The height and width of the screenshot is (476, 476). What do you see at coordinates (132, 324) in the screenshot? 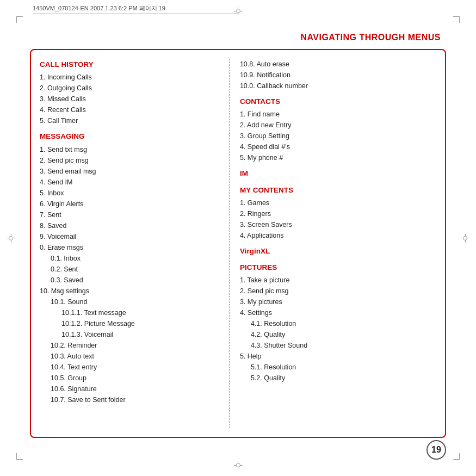
I see `list-item: 10.1.2. Picture Message` at bounding box center [132, 324].